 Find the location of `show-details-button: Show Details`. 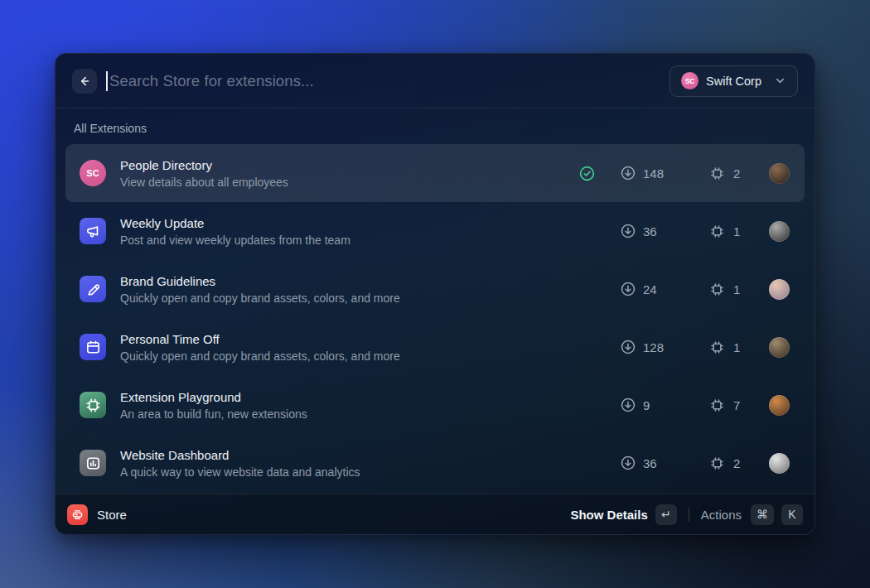

show-details-button: Show Details is located at coordinates (608, 515).